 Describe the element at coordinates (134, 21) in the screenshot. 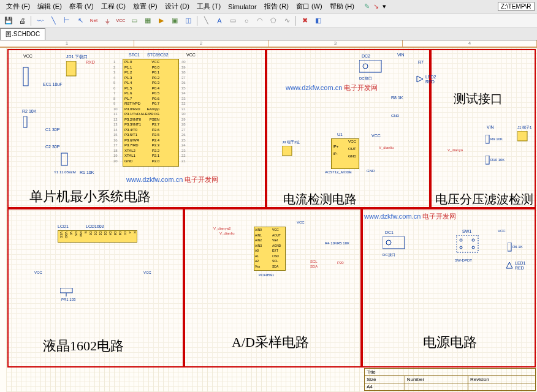

I see `part-icon: ▭` at that location.